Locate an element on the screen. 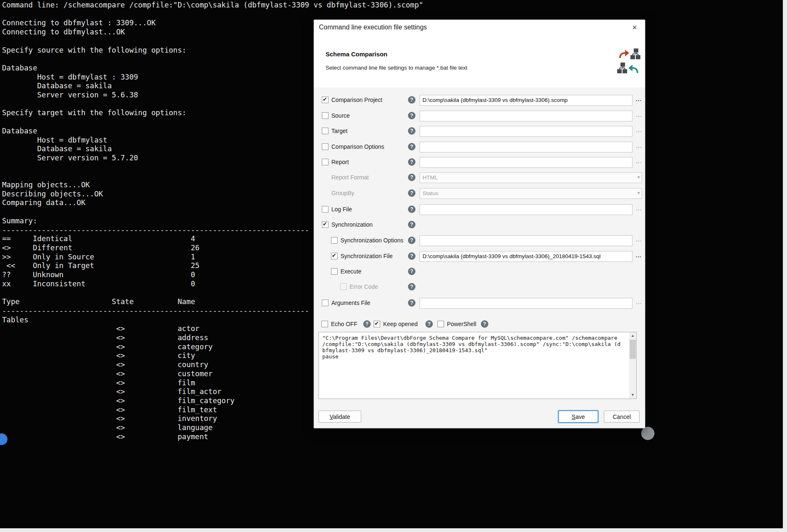 The image size is (787, 532). error-code-checkbox is located at coordinates (343, 287).